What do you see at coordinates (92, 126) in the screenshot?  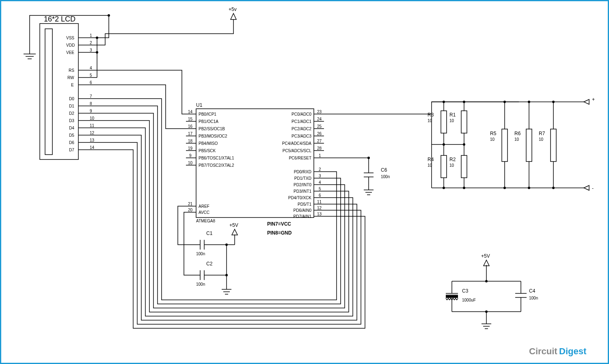 I see `svg-text: 11` at bounding box center [92, 126].